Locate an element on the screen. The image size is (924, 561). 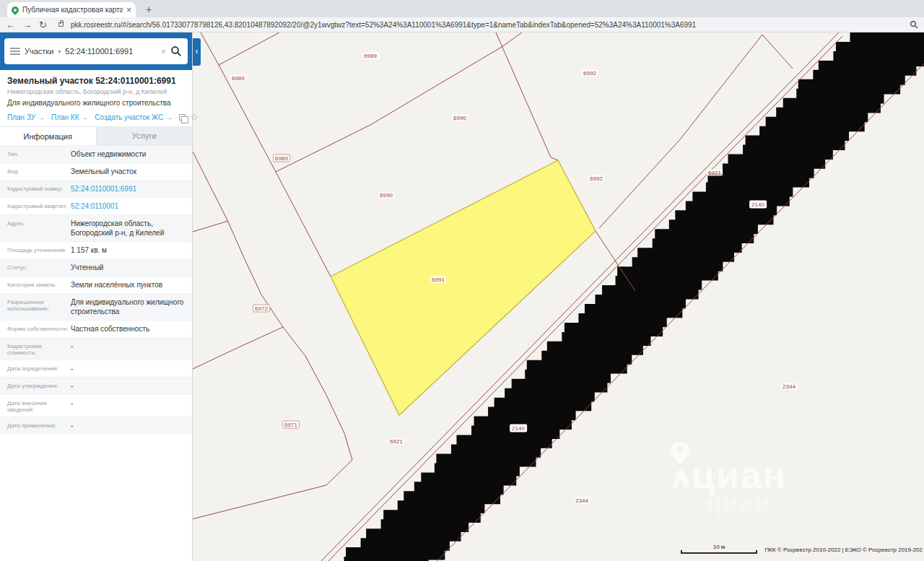
info-row-value: Объект недвижимости is located at coordinates (128, 155).